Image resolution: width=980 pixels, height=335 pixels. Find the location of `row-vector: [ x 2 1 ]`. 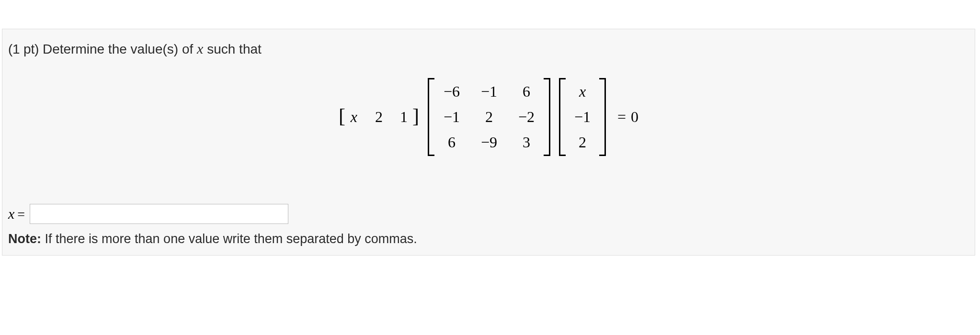

row-vector: [ x 2 1 ] is located at coordinates (379, 117).